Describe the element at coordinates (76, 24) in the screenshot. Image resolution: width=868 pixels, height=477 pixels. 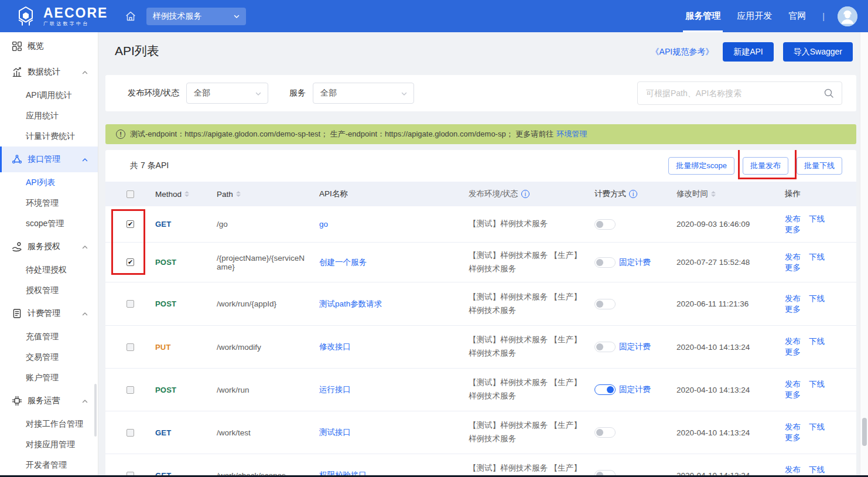
I see `brand-subtitle: 广联达数字中台` at that location.